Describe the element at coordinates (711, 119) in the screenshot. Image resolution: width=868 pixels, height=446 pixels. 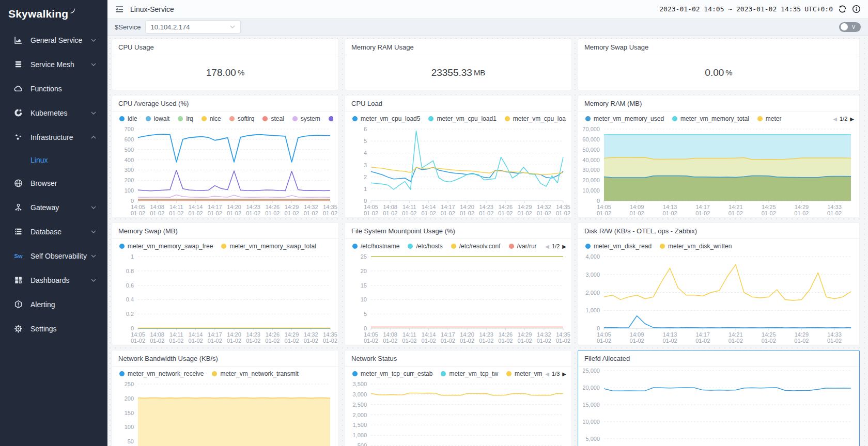
I see `legend-item-meter-vm-memory-total: meter_vm_memory_total` at that location.